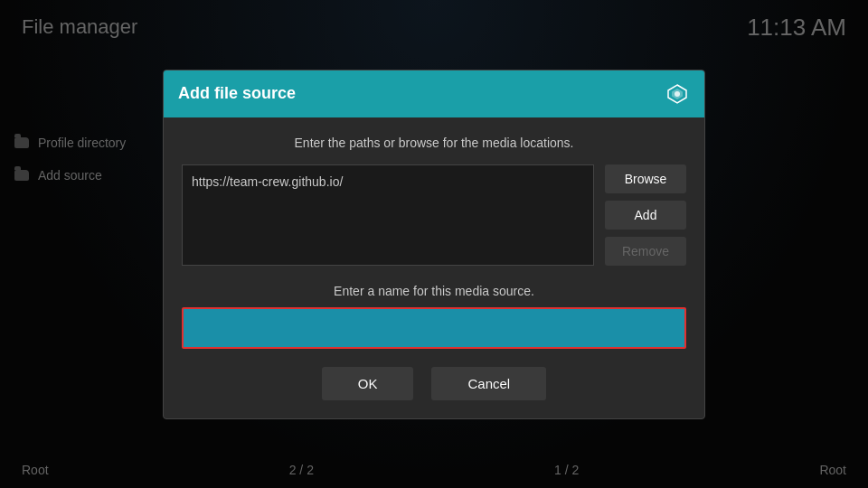 This screenshot has height=488, width=868. Describe the element at coordinates (434, 328) in the screenshot. I see `name-input` at that location.